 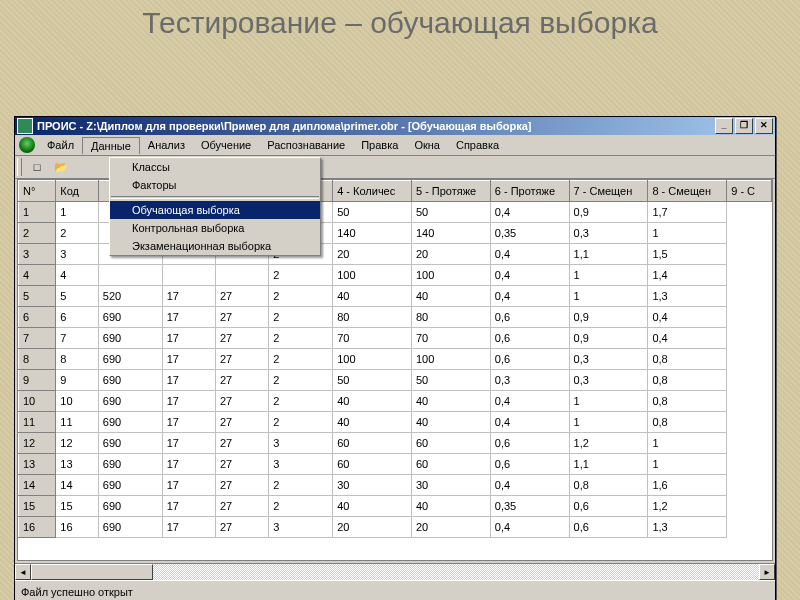 What do you see at coordinates (78, 422) in the screenshot?
I see `cell: 11` at bounding box center [78, 422].